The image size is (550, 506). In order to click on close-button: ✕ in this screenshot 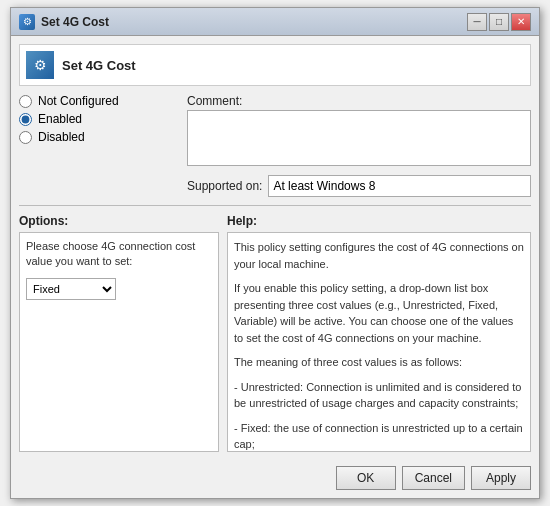, I will do `click(521, 22)`.